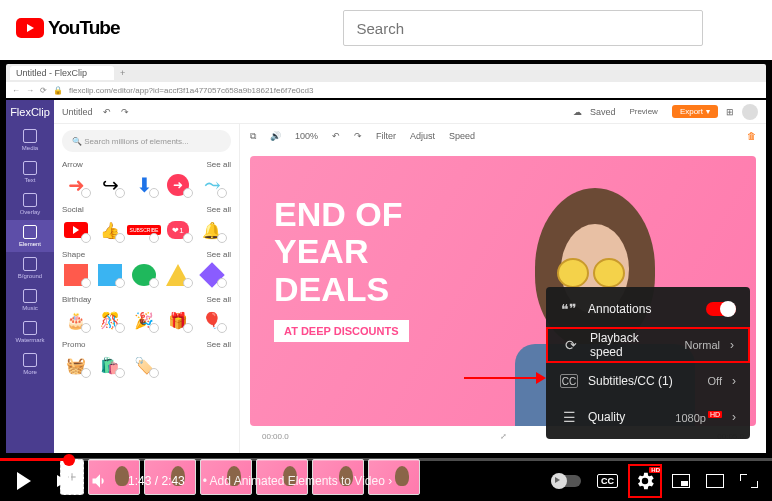 The width and height of the screenshot is (772, 501). What do you see at coordinates (642, 309) in the screenshot?
I see `menu-label: Annotations` at bounding box center [642, 309].